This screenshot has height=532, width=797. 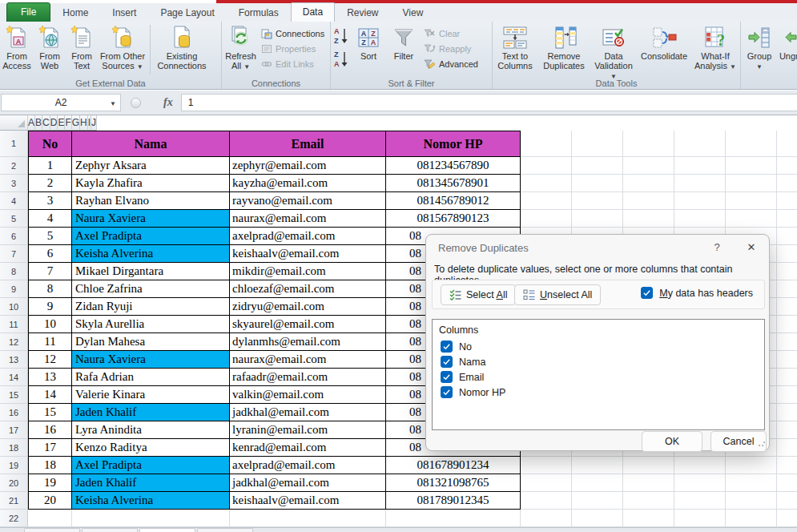 I want to click on formula-input: 1, so click(x=489, y=103).